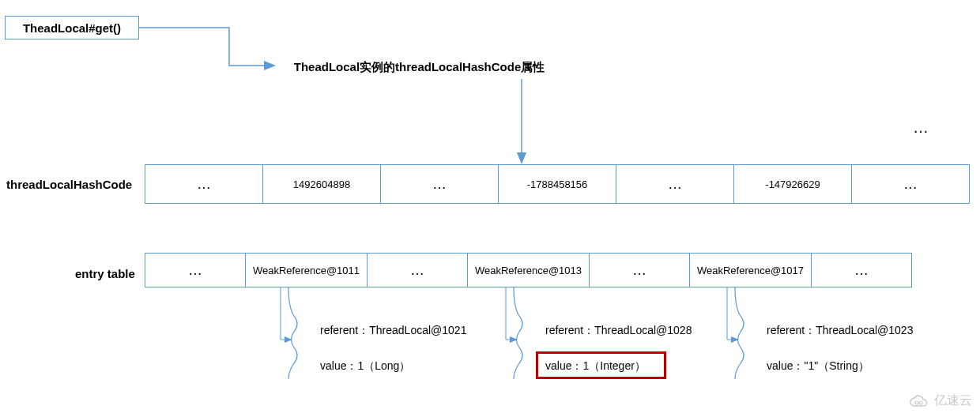  I want to click on detail-0-value: value：1（Long）, so click(365, 366).